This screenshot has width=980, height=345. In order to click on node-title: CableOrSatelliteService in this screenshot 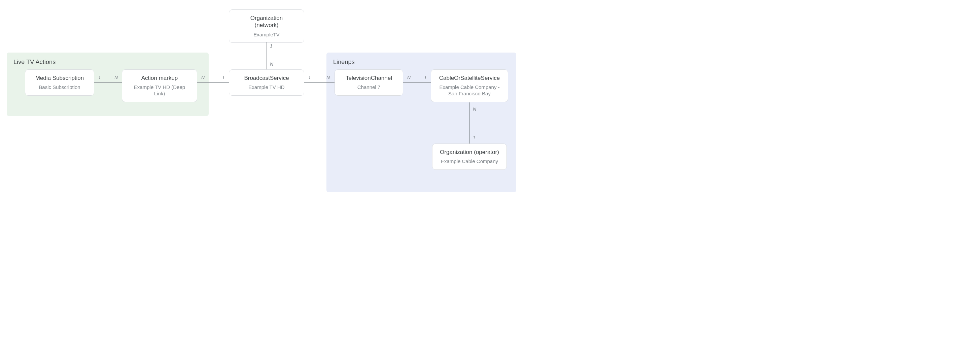, I will do `click(469, 78)`.